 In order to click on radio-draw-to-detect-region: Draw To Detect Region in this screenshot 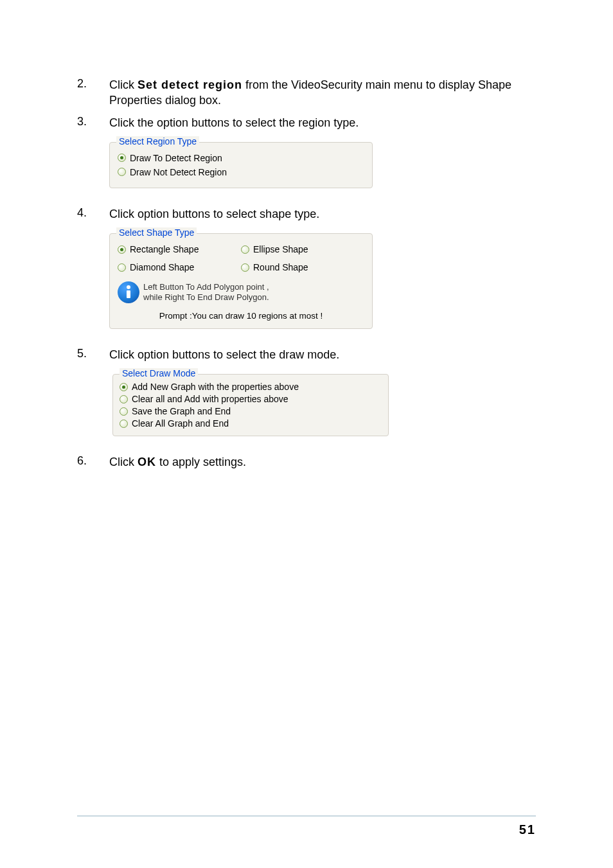, I will do `click(241, 158)`.